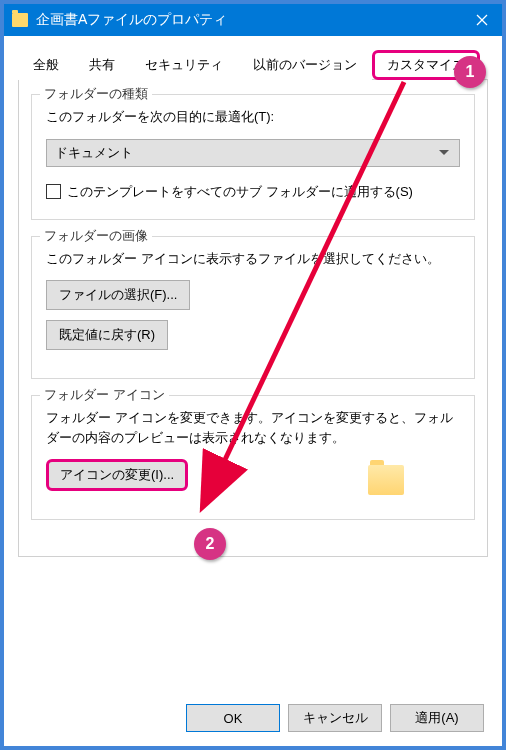 The image size is (506, 750). I want to click on window-title: 企画書Aファイルのプロパティ, so click(249, 20).